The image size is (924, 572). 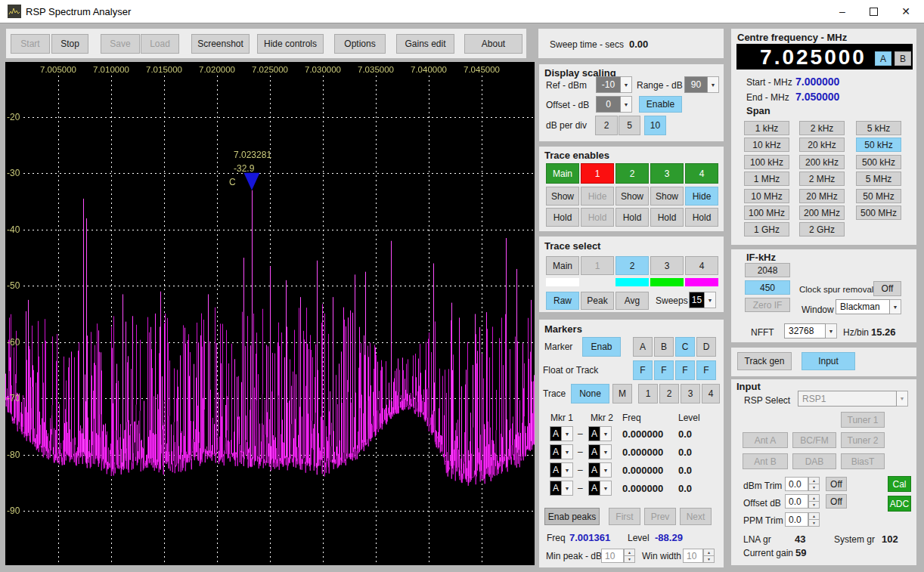 What do you see at coordinates (822, 145) in the screenshot?
I see `span-button-20-khz: 20 kHz` at bounding box center [822, 145].